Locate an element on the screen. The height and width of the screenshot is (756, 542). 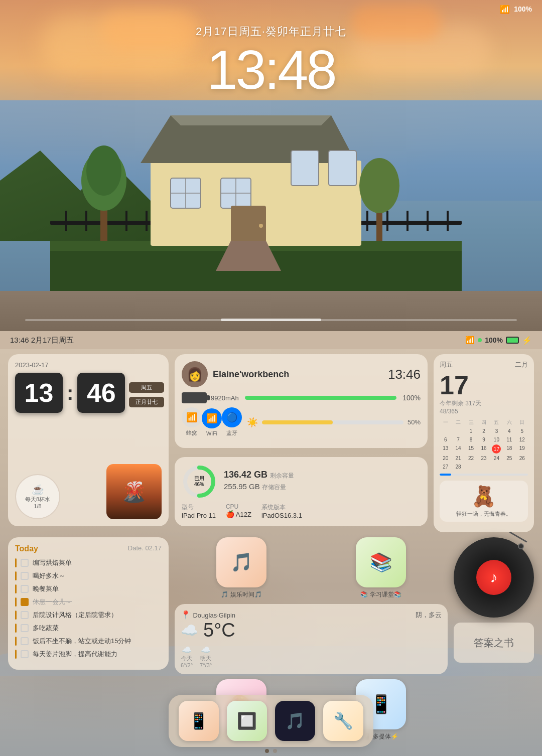
dock-app-2: 🔲 is located at coordinates (247, 721).